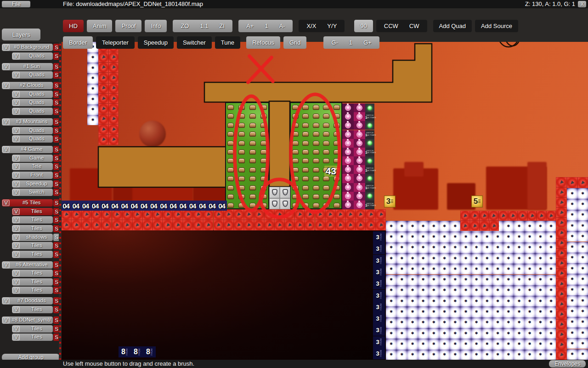  What do you see at coordinates (115, 42) in the screenshot?
I see `toolbar-button-teleporter: Teleporter` at bounding box center [115, 42].